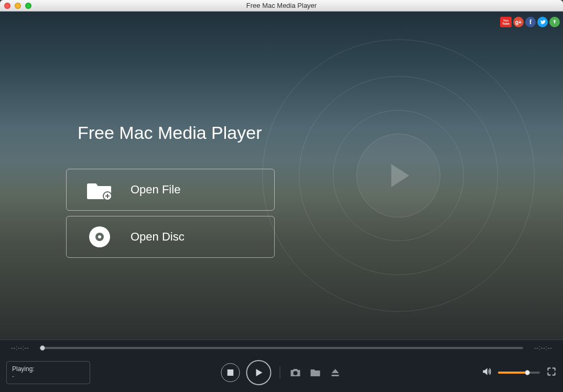 This screenshot has width=563, height=392. I want to click on now-playing-value: -, so click(48, 376).